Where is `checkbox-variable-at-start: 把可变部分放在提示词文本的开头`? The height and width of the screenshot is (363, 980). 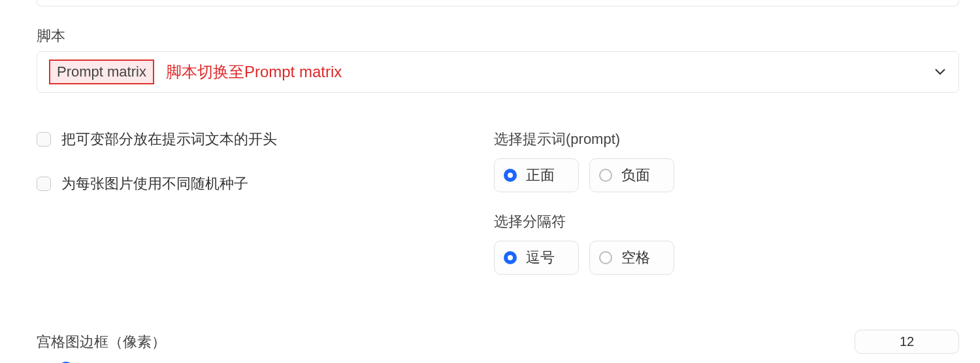
checkbox-variable-at-start: 把可变部分放在提示词文本的开头 is located at coordinates (265, 139).